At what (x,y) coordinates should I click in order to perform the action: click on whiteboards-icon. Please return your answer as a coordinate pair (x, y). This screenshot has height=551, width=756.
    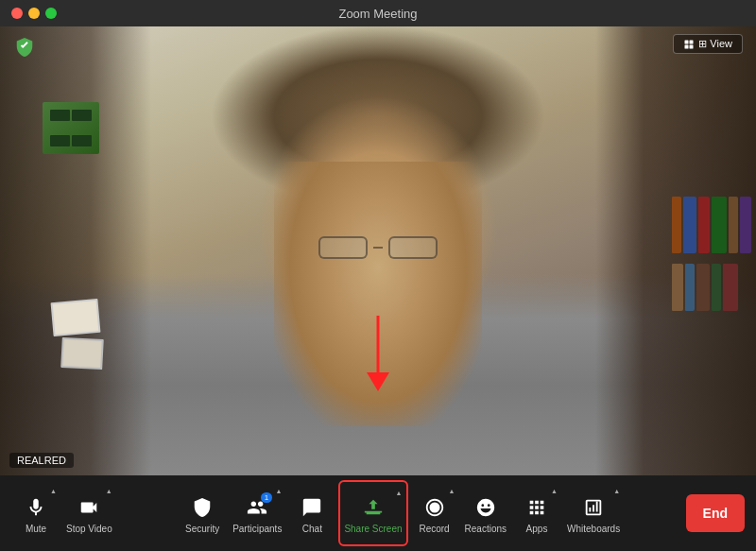
    Looking at the image, I should click on (593, 508).